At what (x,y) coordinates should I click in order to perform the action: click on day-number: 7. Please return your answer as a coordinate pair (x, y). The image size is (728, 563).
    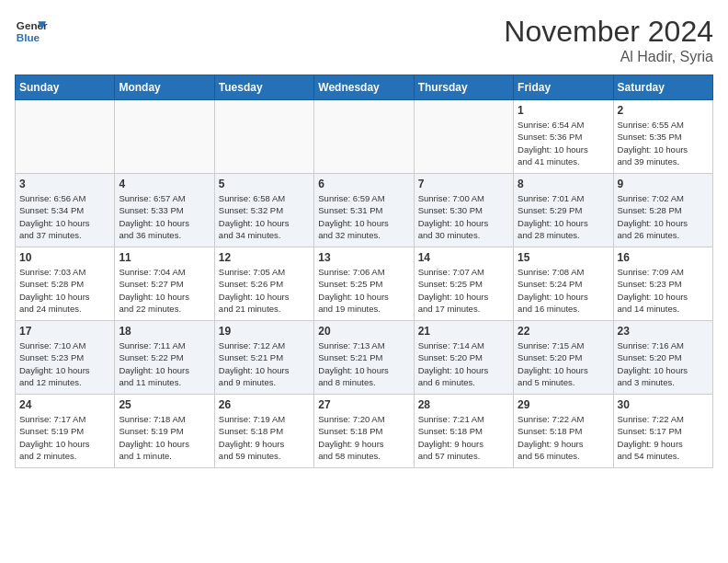
    Looking at the image, I should click on (463, 184).